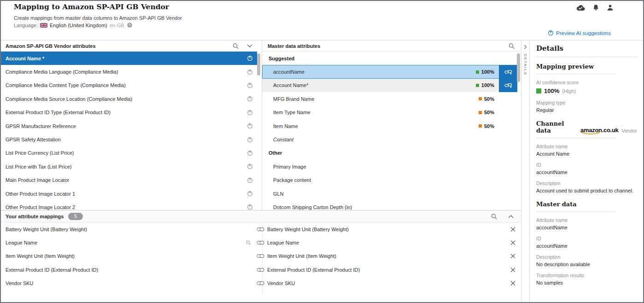  What do you see at coordinates (129, 58) in the screenshot?
I see `channel-attribute-row: Account Name *` at bounding box center [129, 58].